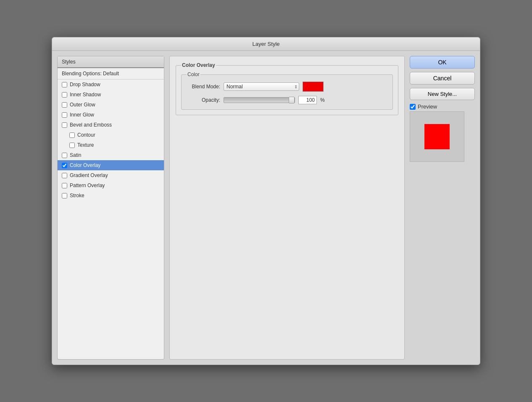 This screenshot has width=532, height=402. What do you see at coordinates (287, 91) in the screenshot?
I see `color-fieldset: Color Blend Mode: NormalDissolveMultiply…` at bounding box center [287, 91].